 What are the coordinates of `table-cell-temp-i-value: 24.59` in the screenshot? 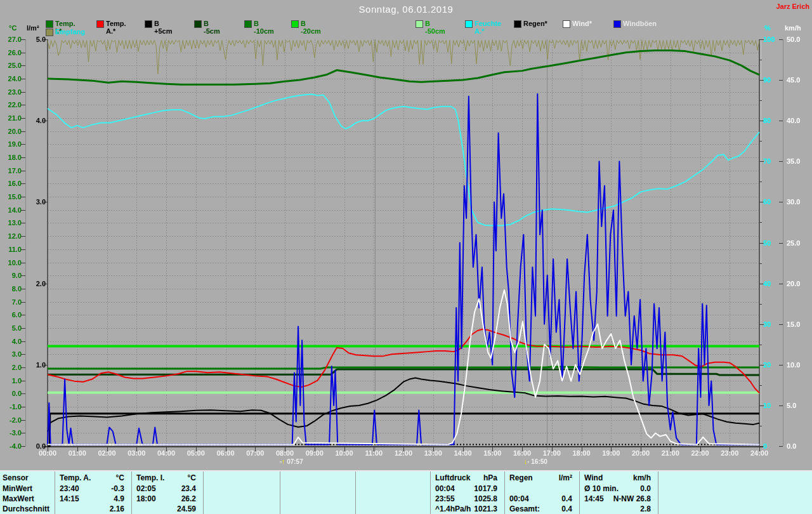 It's located at (164, 509).